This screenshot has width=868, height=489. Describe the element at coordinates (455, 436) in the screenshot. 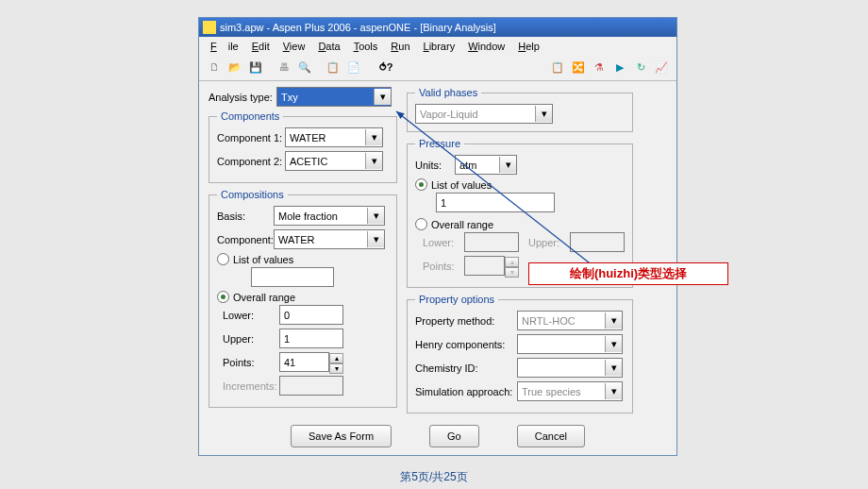

I see `go-button: Go` at that location.